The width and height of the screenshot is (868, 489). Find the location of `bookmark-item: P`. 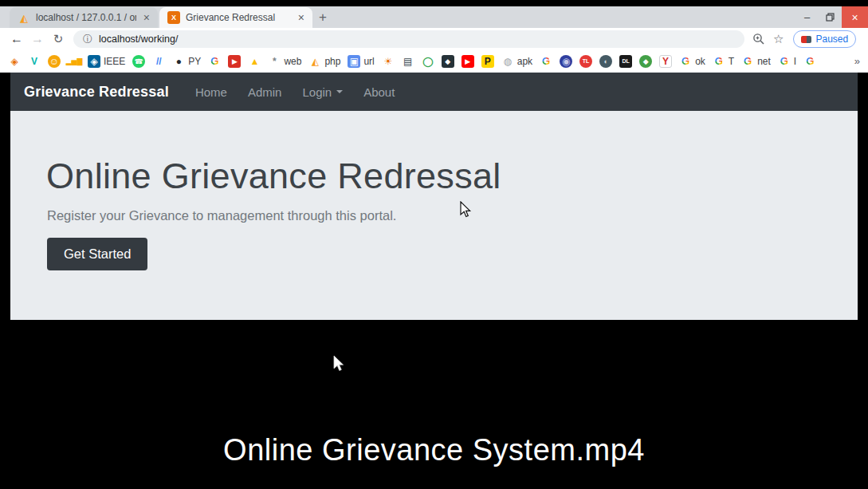

bookmark-item: P is located at coordinates (488, 61).